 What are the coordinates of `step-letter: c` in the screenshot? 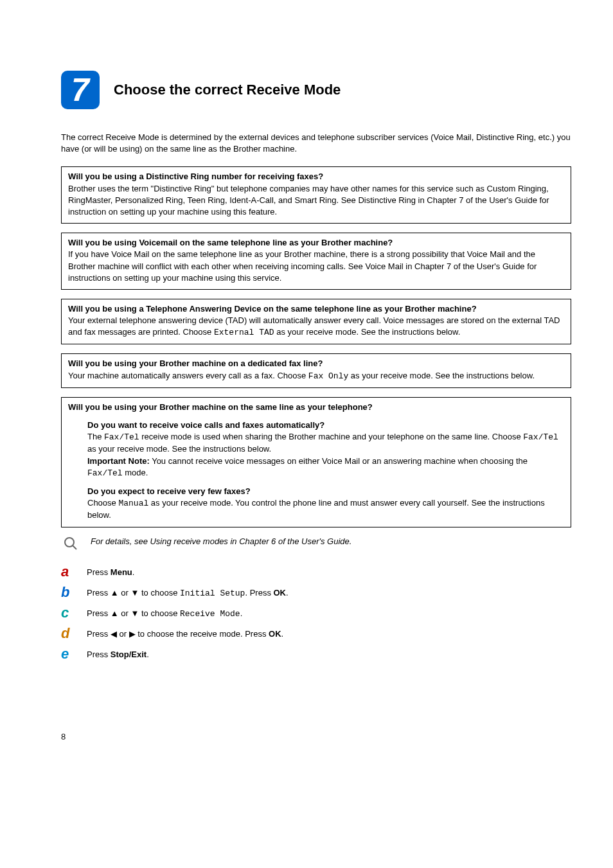 It's located at (73, 613).